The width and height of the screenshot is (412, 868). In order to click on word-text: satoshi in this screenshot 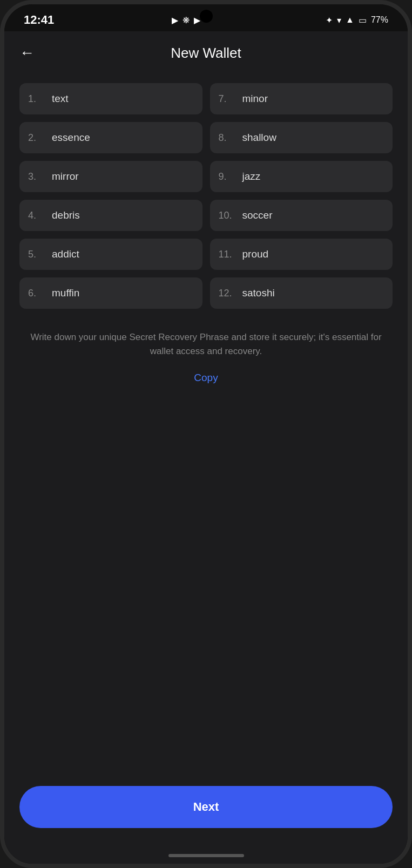, I will do `click(259, 293)`.